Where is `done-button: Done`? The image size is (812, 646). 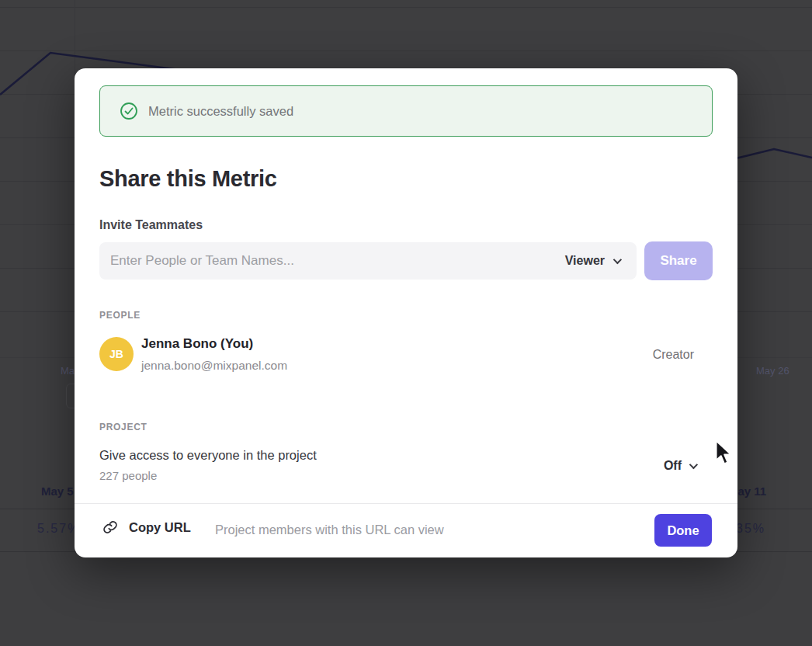
done-button: Done is located at coordinates (683, 530).